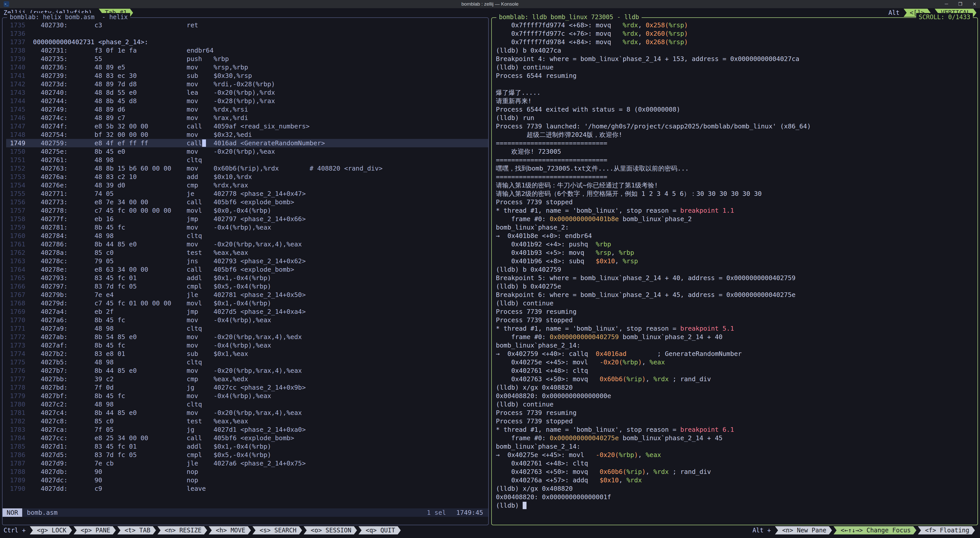  What do you see at coordinates (736, 329) in the screenshot?
I see `terminal-line: * thread #1, name = 'bomb_linux', stop r…` at bounding box center [736, 329].